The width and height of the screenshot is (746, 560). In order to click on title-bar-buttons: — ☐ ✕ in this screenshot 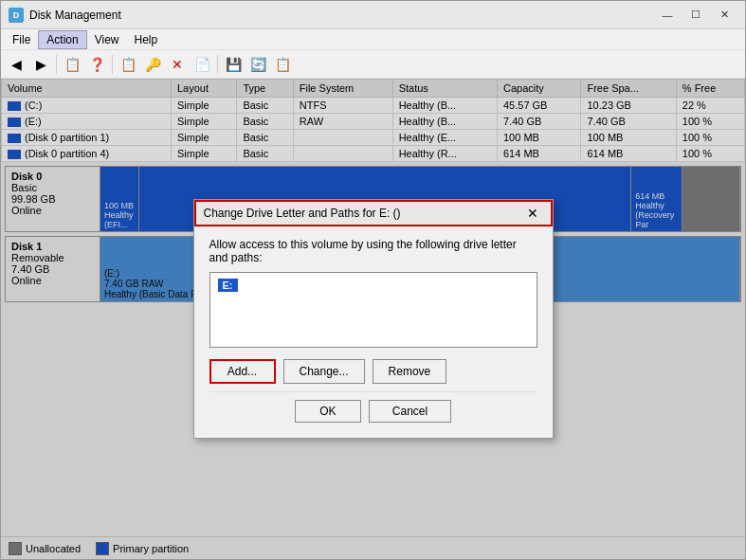, I will do `click(696, 15)`.